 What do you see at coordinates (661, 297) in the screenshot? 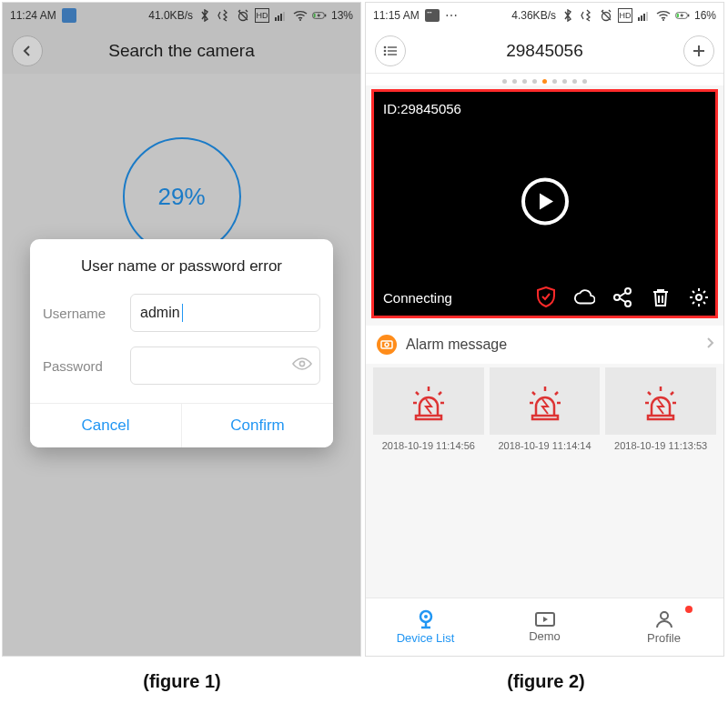
I see `delete-icon` at bounding box center [661, 297].